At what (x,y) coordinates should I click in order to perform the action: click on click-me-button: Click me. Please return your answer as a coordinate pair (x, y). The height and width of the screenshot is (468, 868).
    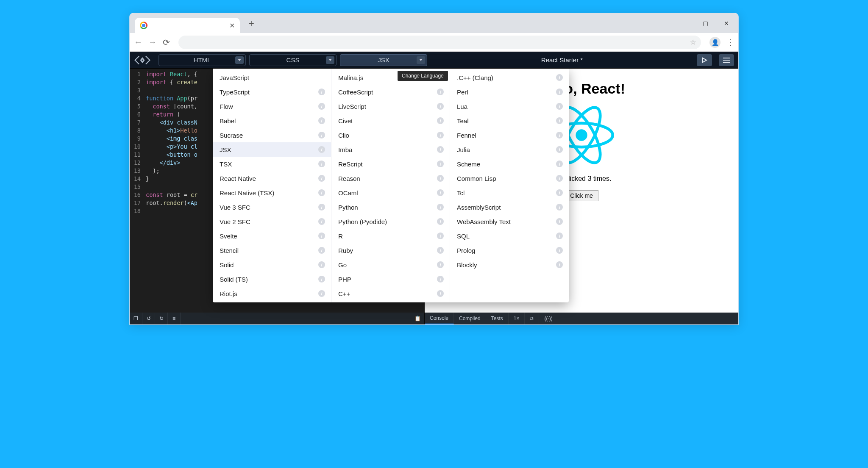
    Looking at the image, I should click on (581, 196).